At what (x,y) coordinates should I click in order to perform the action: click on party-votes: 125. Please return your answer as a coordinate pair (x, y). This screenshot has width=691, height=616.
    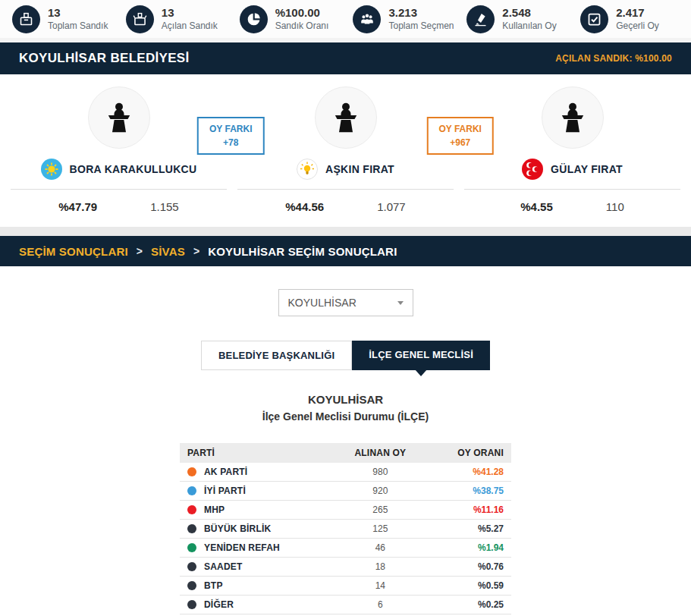
    Looking at the image, I should click on (381, 530).